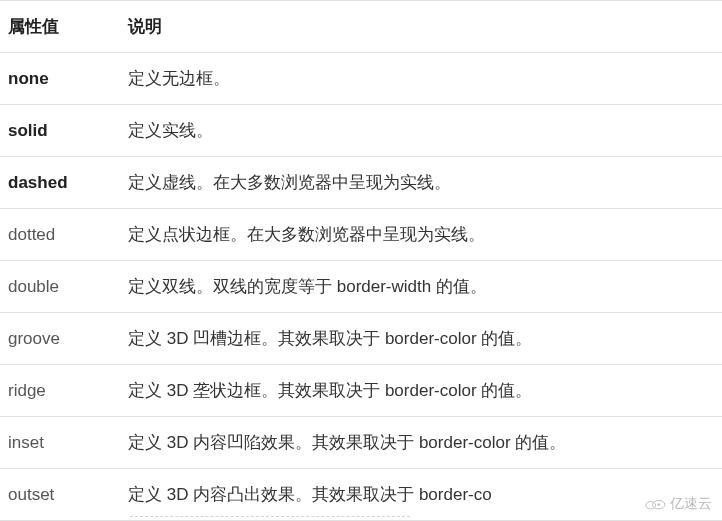 The width and height of the screenshot is (722, 521). I want to click on table-row: double定义双线。双线的宽度等于 border-width 的值。, so click(361, 287).